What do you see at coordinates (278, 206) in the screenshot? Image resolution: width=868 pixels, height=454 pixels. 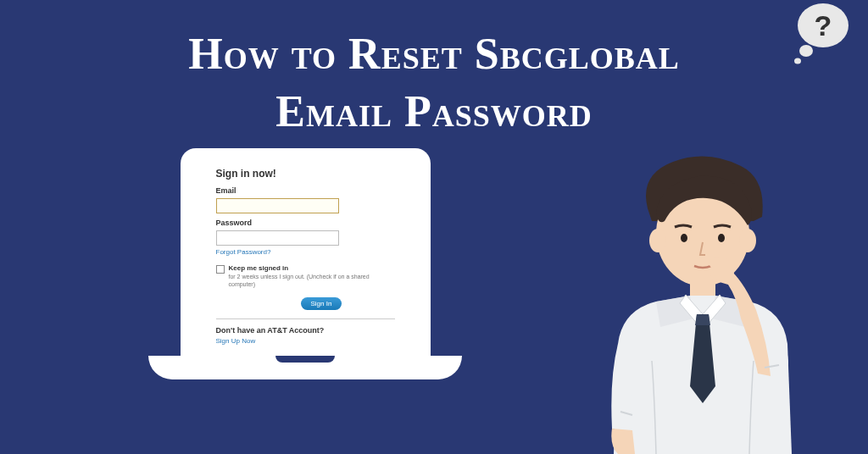 I see `email-field` at bounding box center [278, 206].